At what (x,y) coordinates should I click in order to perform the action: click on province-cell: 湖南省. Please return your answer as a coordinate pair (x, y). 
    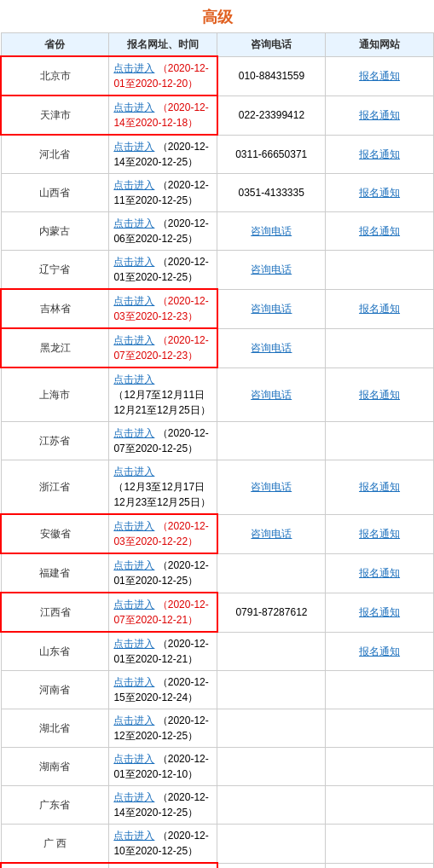
    Looking at the image, I should click on (55, 767).